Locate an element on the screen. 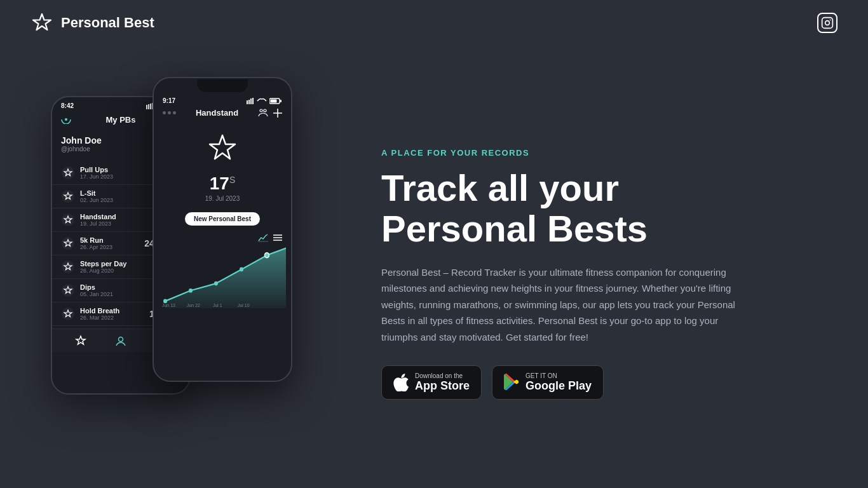 This screenshot has height=488, width=868. instagram-button is located at coordinates (827, 23).